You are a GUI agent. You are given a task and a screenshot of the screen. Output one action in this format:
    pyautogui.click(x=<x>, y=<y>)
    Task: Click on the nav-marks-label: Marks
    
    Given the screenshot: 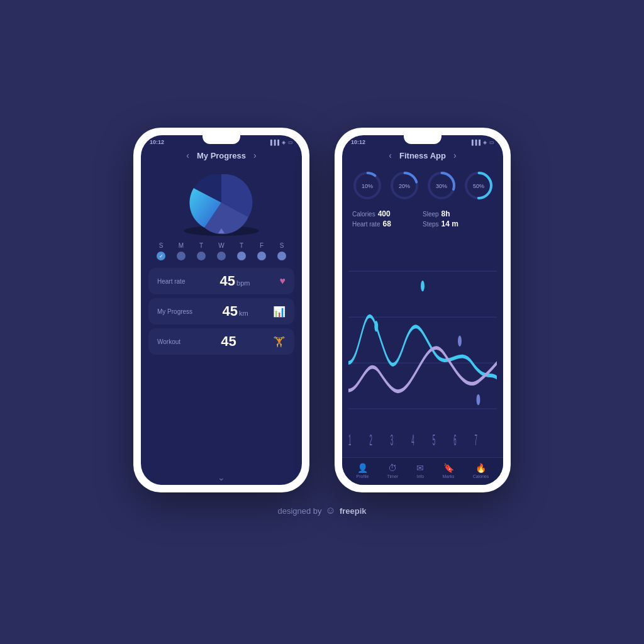 What is the action you would take?
    pyautogui.click(x=448, y=477)
    